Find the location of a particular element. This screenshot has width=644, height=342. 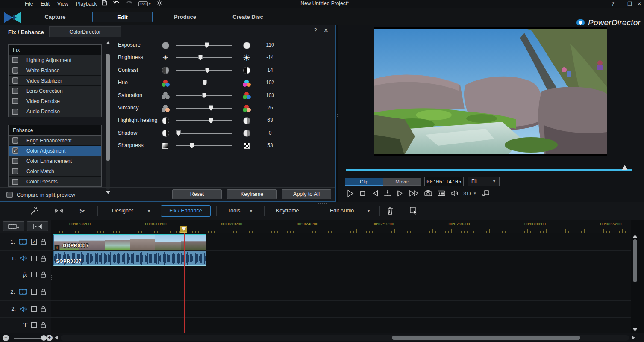

panel-close-icon: ✕ is located at coordinates (326, 30).